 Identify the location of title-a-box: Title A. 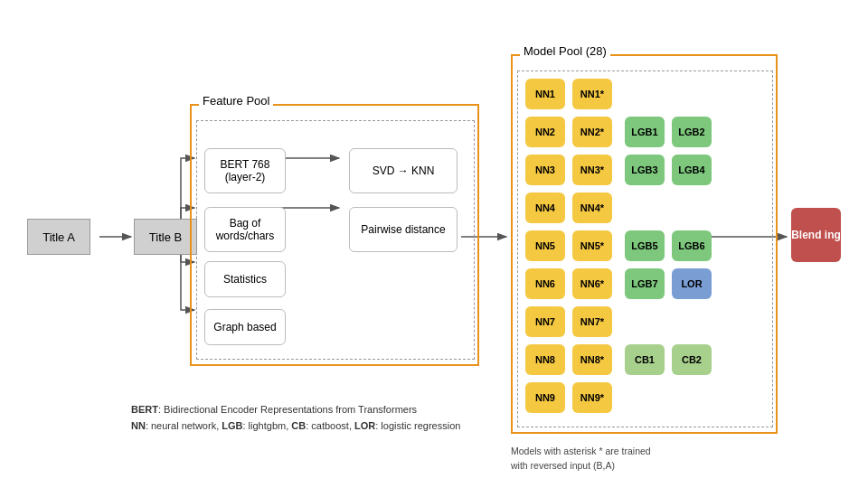
(59, 237).